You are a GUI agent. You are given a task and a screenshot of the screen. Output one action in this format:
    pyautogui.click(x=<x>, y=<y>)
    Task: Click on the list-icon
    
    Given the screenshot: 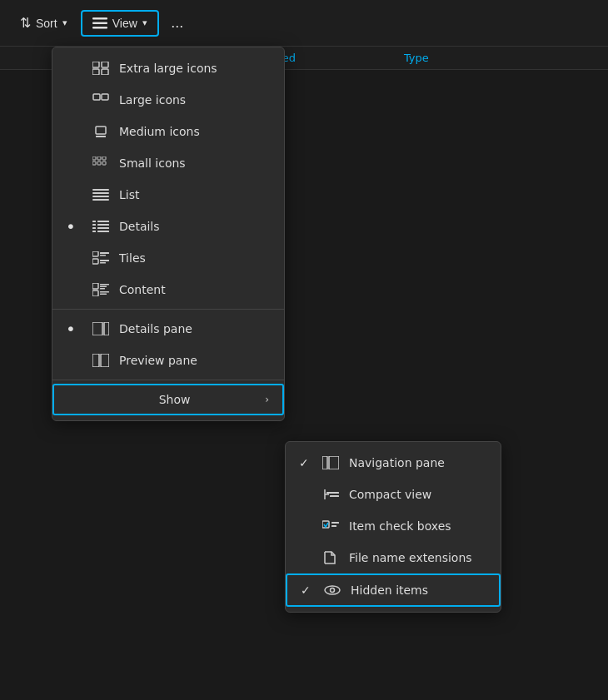 What is the action you would take?
    pyautogui.click(x=101, y=195)
    